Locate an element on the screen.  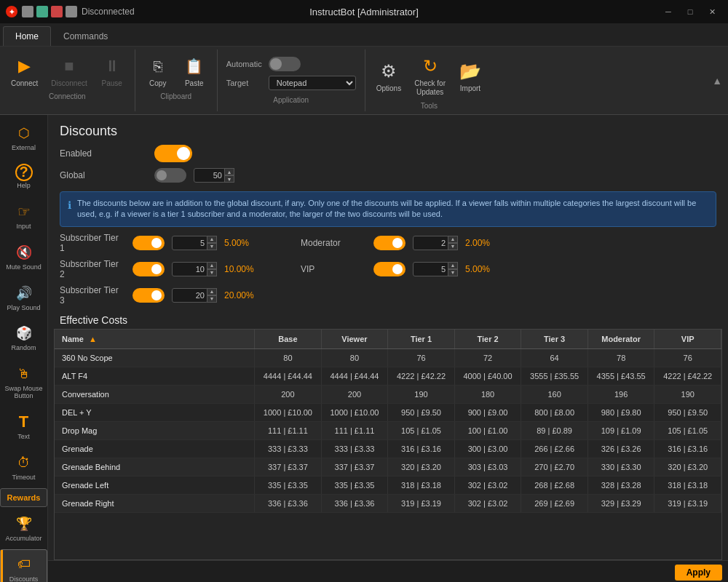
col-header-moderator: Moderator is located at coordinates (621, 339).